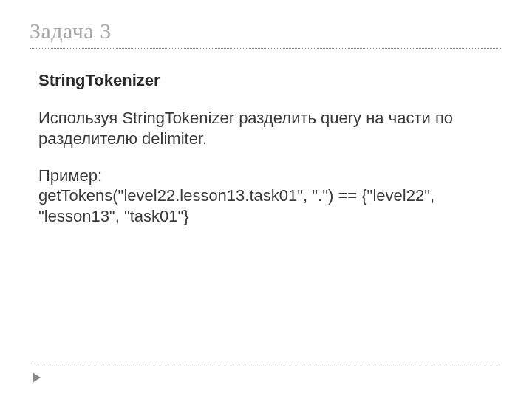 Image resolution: width=532 pixels, height=399 pixels. What do you see at coordinates (270, 81) in the screenshot?
I see `content-subtitle: StringTokenizer` at bounding box center [270, 81].